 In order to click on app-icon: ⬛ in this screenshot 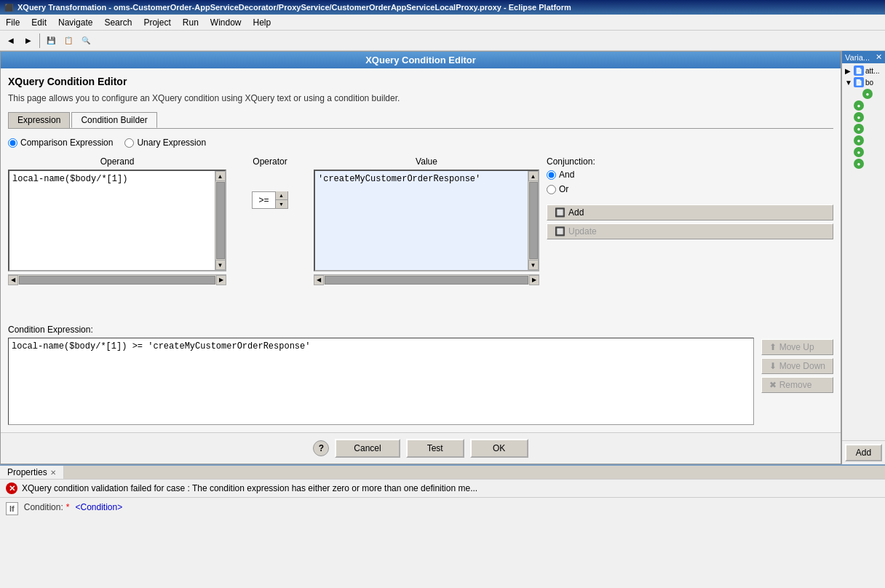, I will do `click(9, 7)`.